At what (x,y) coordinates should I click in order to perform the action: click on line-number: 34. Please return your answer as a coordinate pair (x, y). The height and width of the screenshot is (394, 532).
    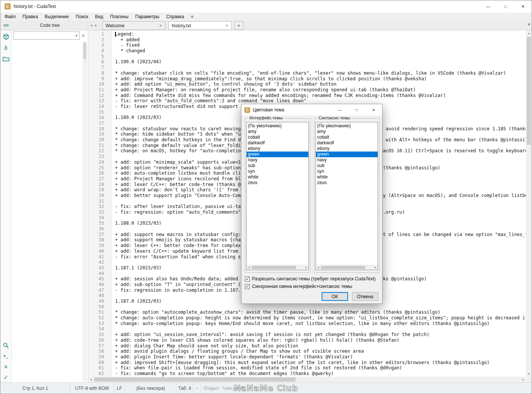
    Looking at the image, I should click on (100, 218).